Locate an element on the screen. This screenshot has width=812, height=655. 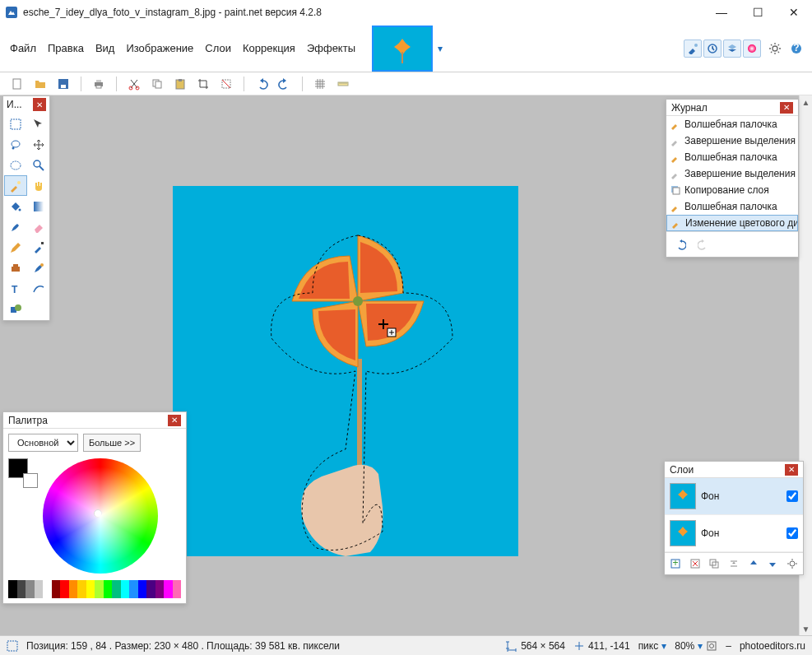
close-button: ✕ is located at coordinates (794, 12).